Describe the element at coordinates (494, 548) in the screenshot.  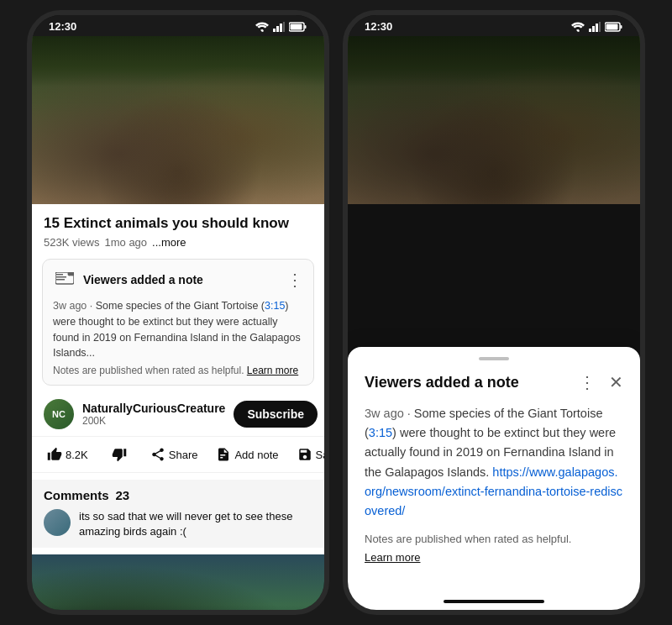
I see `sheet-footer: Notes are published when rated as helpfu…` at that location.